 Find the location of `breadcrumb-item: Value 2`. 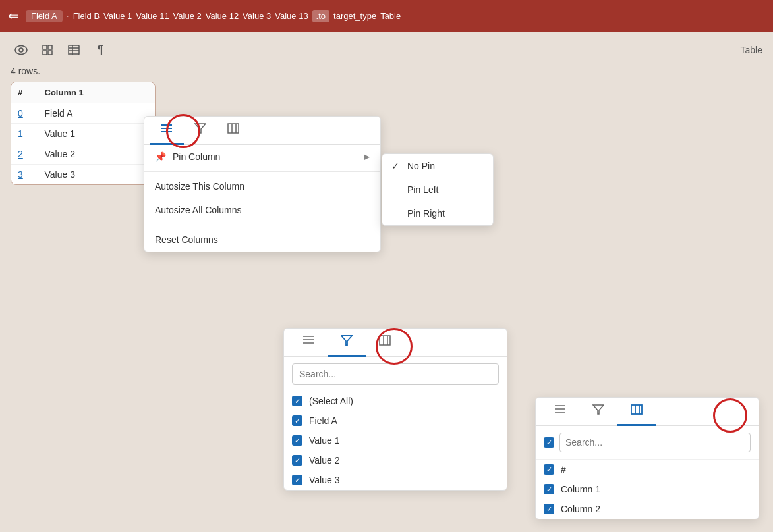

breadcrumb-item: Value 2 is located at coordinates (187, 16).